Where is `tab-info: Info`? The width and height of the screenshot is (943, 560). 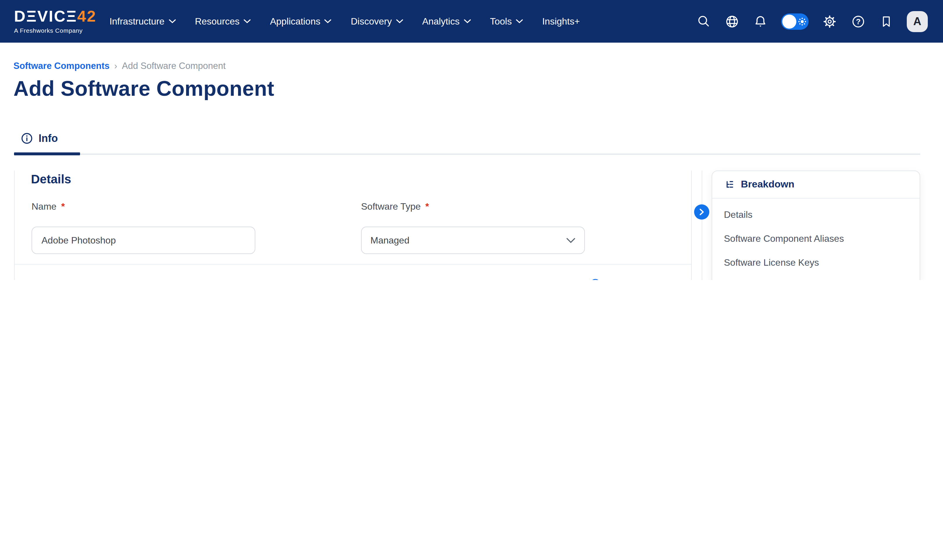 tab-info: Info is located at coordinates (39, 138).